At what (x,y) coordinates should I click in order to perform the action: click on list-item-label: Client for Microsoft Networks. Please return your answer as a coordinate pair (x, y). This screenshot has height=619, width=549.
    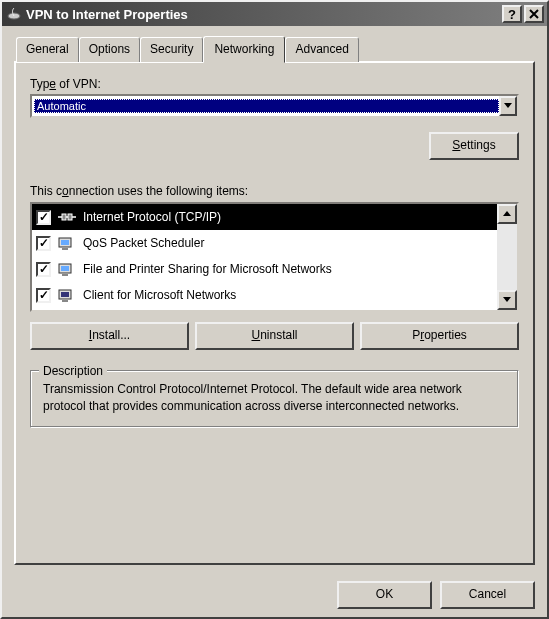
    Looking at the image, I should click on (160, 295).